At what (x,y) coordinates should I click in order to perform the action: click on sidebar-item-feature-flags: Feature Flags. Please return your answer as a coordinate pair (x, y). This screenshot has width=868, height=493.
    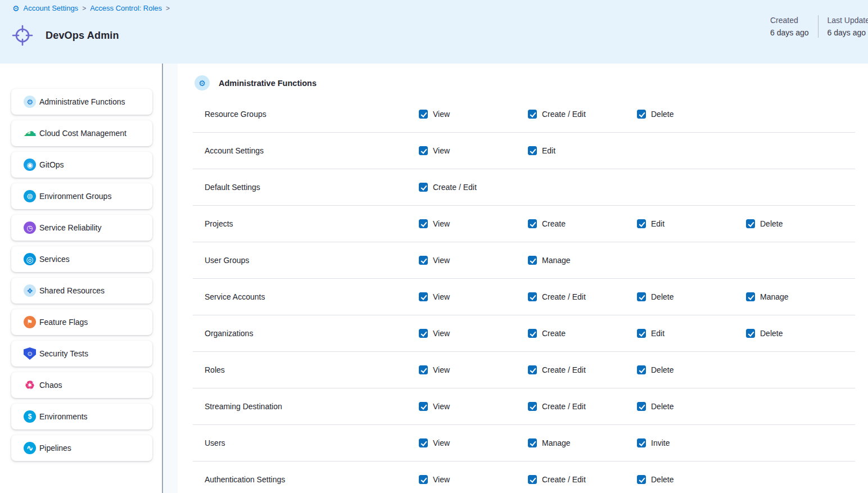
    Looking at the image, I should click on (82, 322).